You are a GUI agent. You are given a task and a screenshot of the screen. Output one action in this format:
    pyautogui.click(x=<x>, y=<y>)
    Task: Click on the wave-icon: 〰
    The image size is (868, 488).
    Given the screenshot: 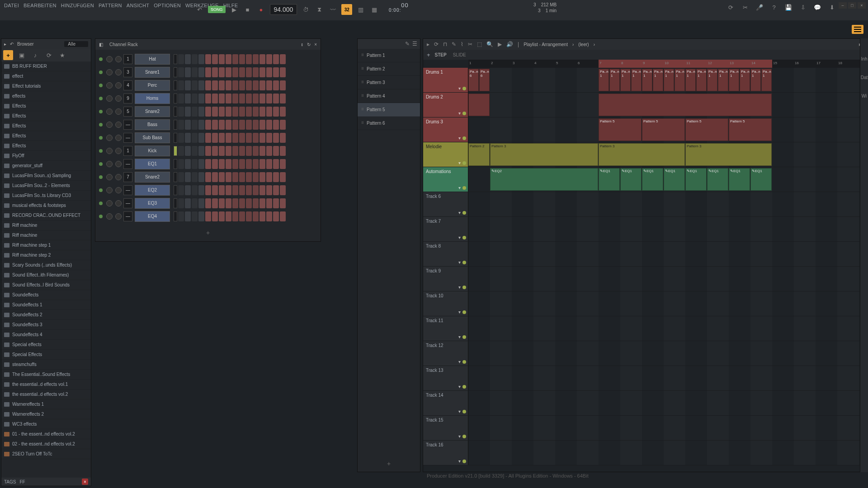 What is the action you would take?
    pyautogui.click(x=333, y=9)
    